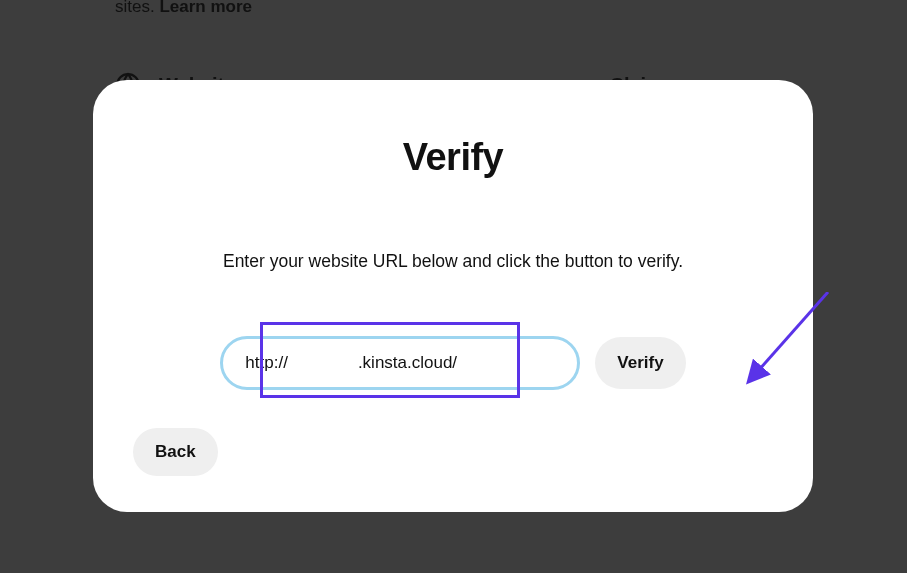 The width and height of the screenshot is (907, 573). I want to click on background-text-line: sites. Learn more, so click(511, 8).